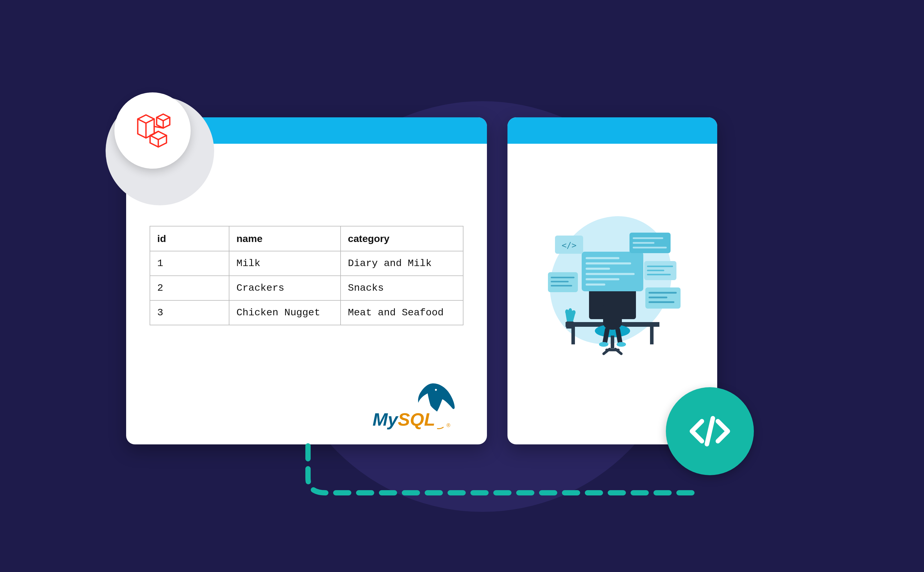  What do you see at coordinates (306, 239) in the screenshot?
I see `table-header-row: id name category` at bounding box center [306, 239].